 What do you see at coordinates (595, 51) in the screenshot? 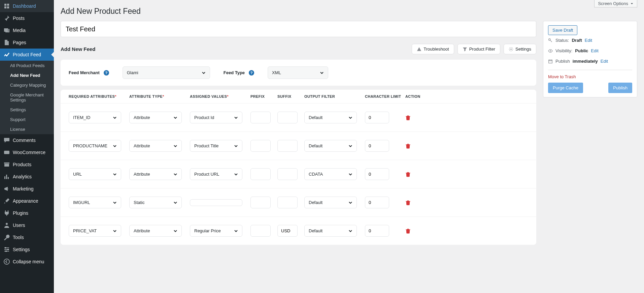
I see `visibility-edit-link: Edit` at bounding box center [595, 51].